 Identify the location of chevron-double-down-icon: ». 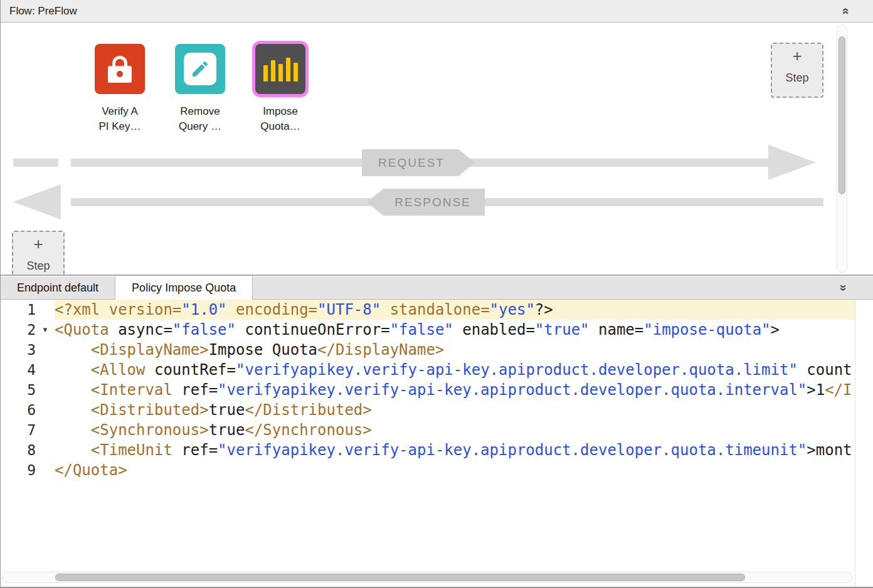
(844, 287).